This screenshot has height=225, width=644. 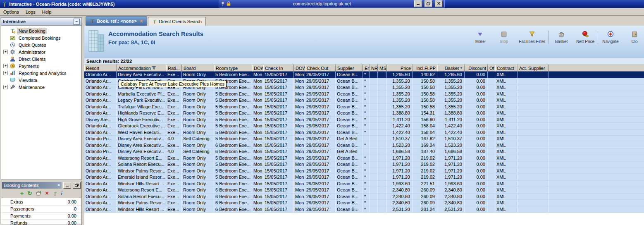 I want to click on collapse-sidebar-button: −, so click(x=77, y=22).